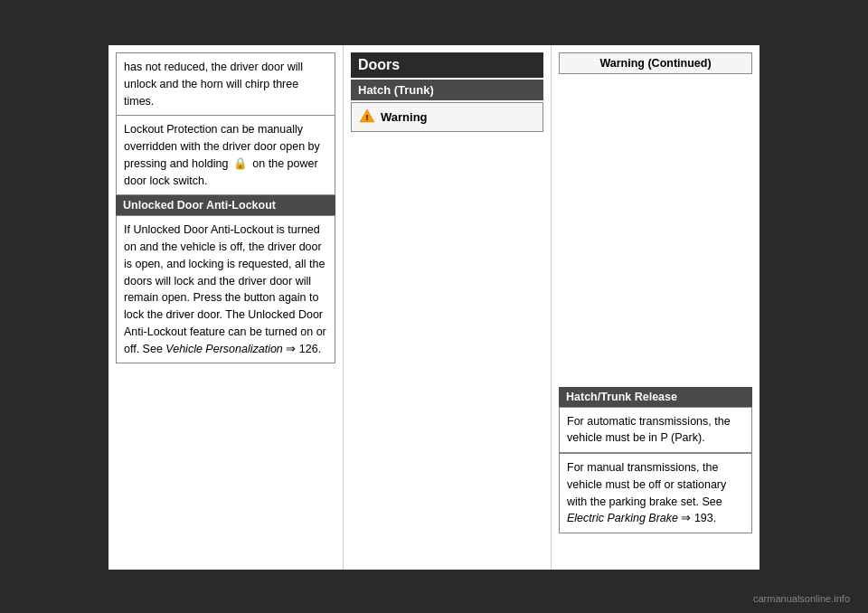 This screenshot has width=868, height=613. What do you see at coordinates (225, 289) in the screenshot?
I see `block3-text: If Unlocked Door Anti-Lockout is turned …` at bounding box center [225, 289].